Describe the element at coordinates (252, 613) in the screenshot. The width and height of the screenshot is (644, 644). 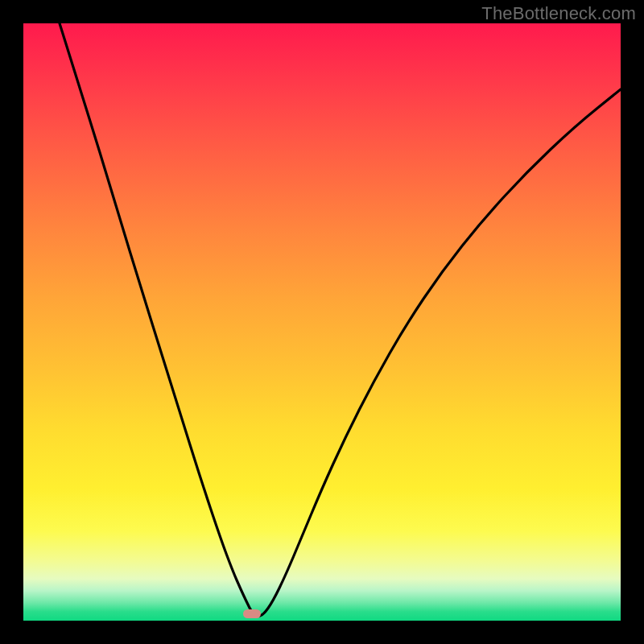
I see `minimum-marker` at that location.